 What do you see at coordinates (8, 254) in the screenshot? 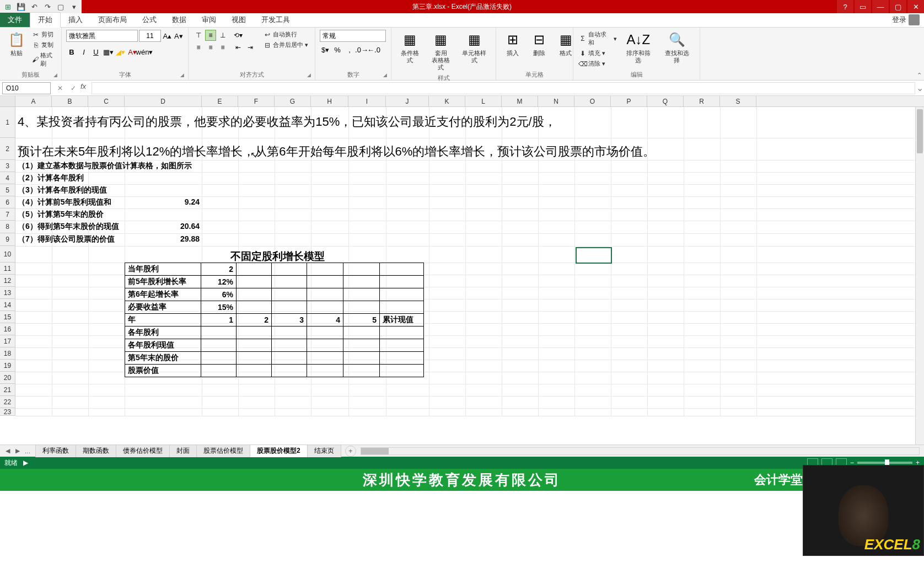
I see `row-header-10: 10` at bounding box center [8, 254].